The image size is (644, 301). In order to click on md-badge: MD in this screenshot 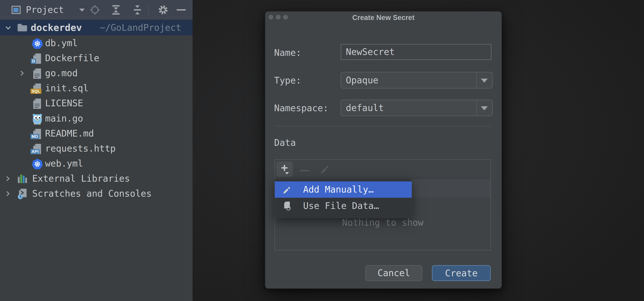, I will do `click(35, 136)`.